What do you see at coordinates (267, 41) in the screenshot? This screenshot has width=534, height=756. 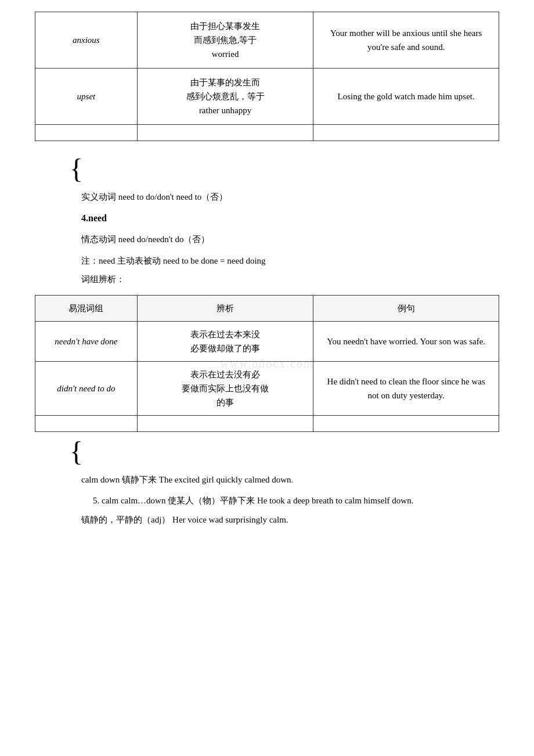 I see `table-row: anxious 由于担心某事发生 而感到焦急,等于 worried Your m…` at bounding box center [267, 41].